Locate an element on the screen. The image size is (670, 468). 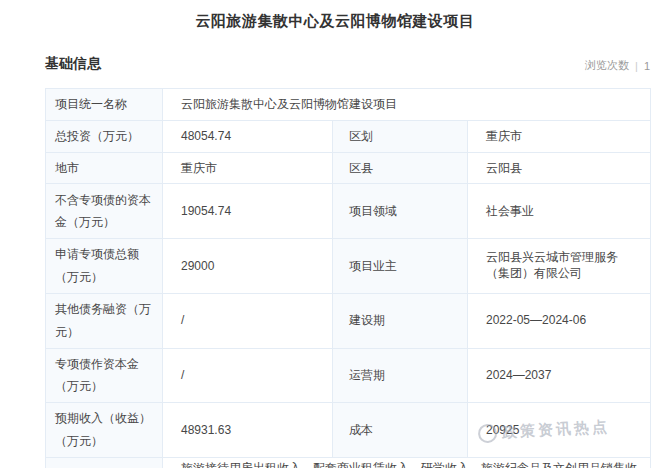
table-row: 预期收入（收益）（万元） 48931.63 成本 20925 is located at coordinates (348, 430).